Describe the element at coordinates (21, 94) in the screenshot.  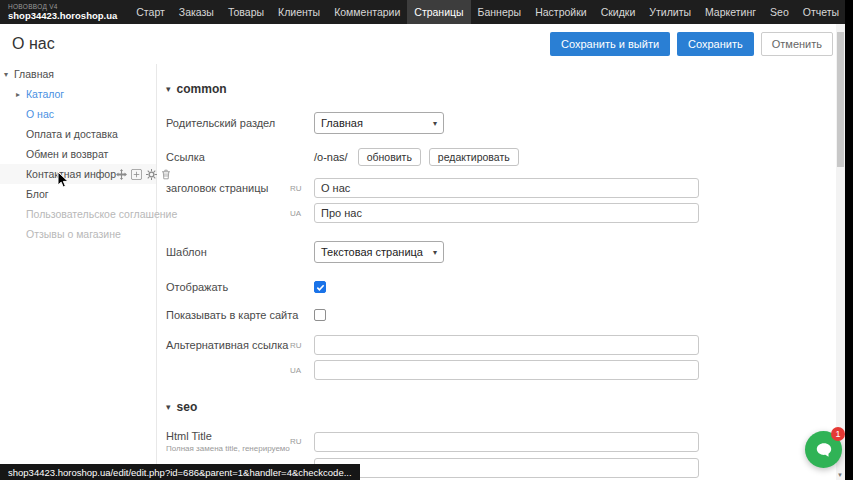
I see `caret-right-icon: ▸` at that location.